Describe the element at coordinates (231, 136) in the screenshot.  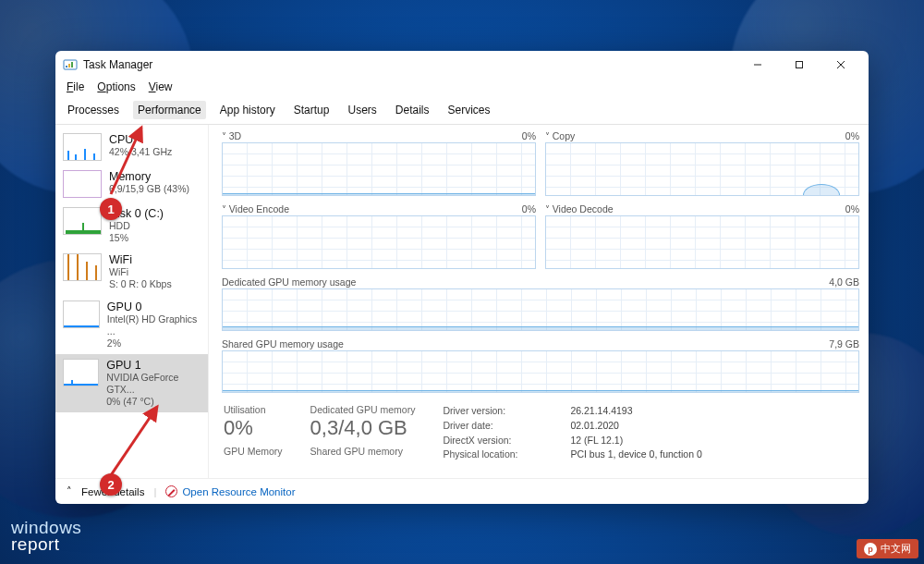
I see `graph-3d-label: 3D` at that location.